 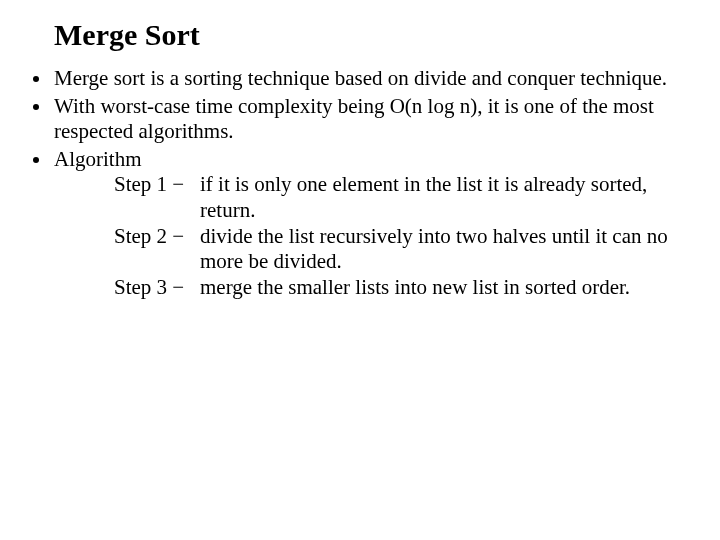 What do you see at coordinates (403, 198) in the screenshot?
I see `step-row: Step 1 − if it is only one element in th…` at bounding box center [403, 198].